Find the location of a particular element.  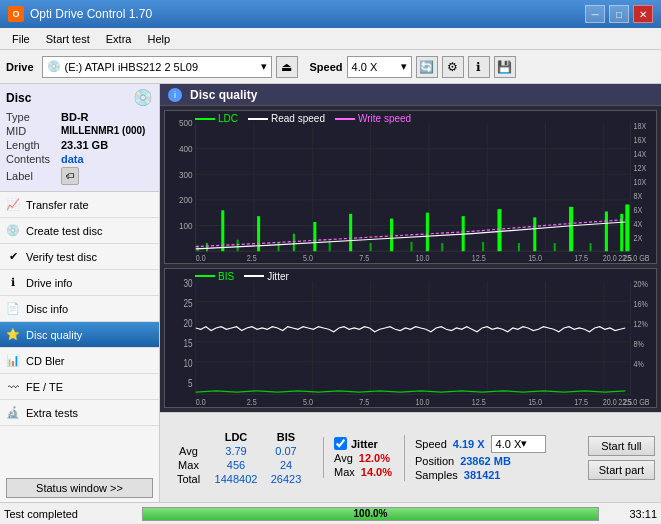

write-speed-label: Write speed is located at coordinates (384, 118).